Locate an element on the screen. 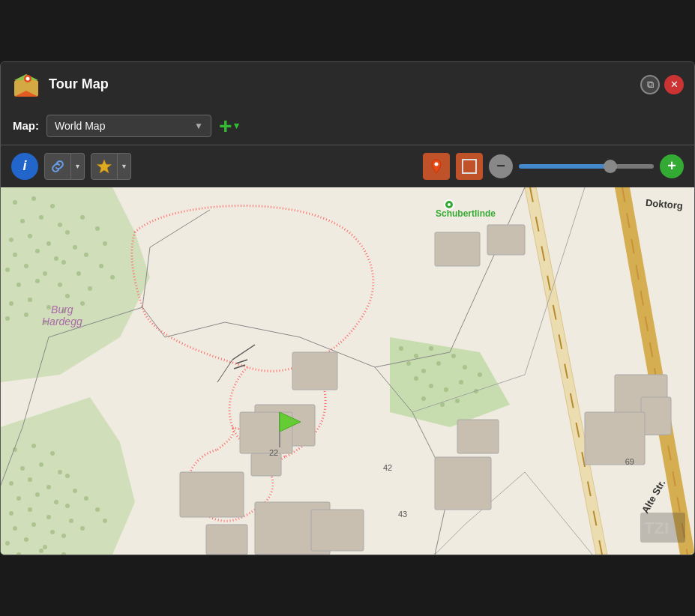  close-icon: ✕ is located at coordinates (675, 84).